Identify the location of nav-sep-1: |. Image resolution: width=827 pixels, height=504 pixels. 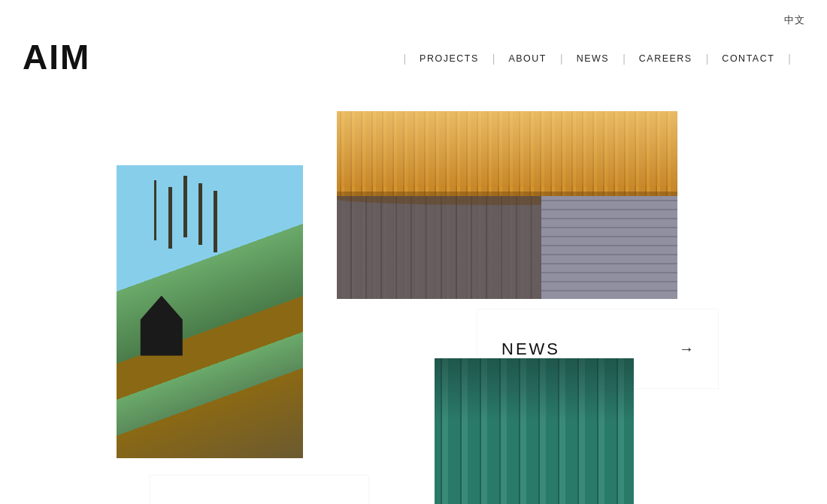
(494, 59).